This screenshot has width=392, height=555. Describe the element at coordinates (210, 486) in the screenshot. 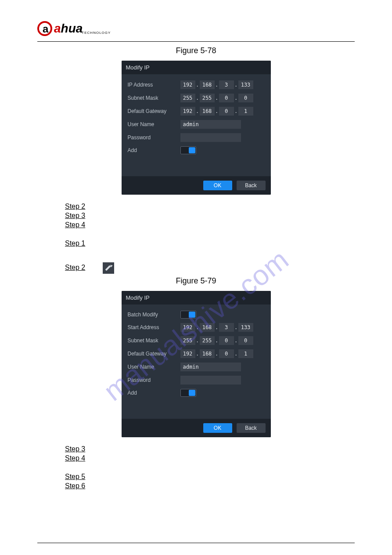

I see `step-item: Step 6` at that location.